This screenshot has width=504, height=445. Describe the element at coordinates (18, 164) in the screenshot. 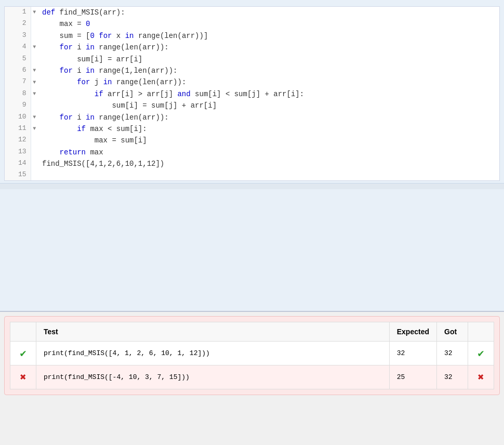

I see `line-number: 14` at that location.